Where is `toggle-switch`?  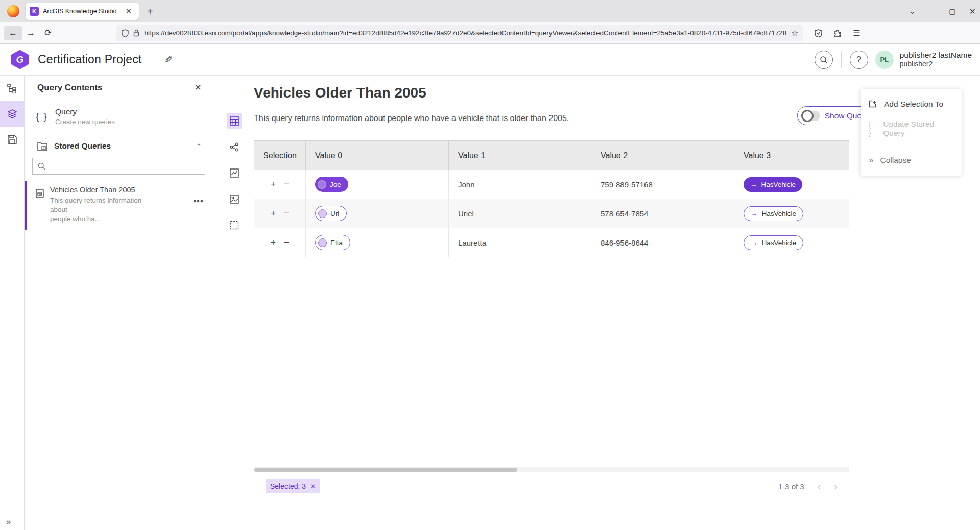 toggle-switch is located at coordinates (811, 116).